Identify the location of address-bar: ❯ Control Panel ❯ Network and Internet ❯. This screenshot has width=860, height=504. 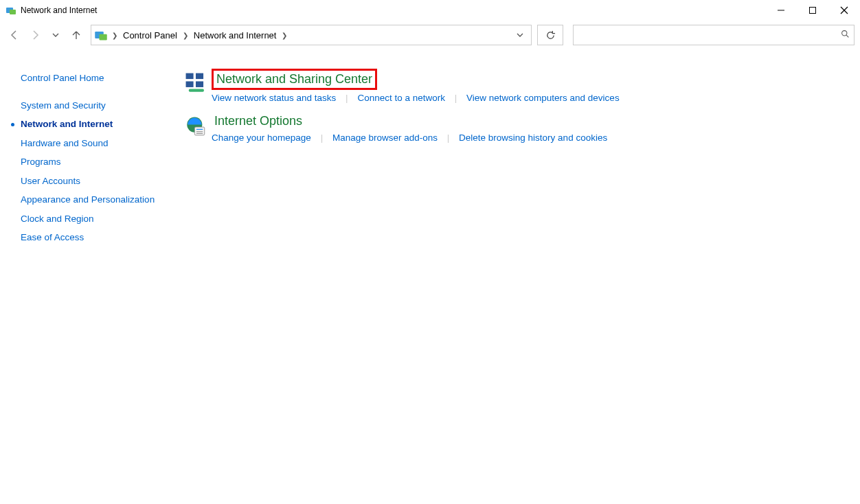
(311, 35).